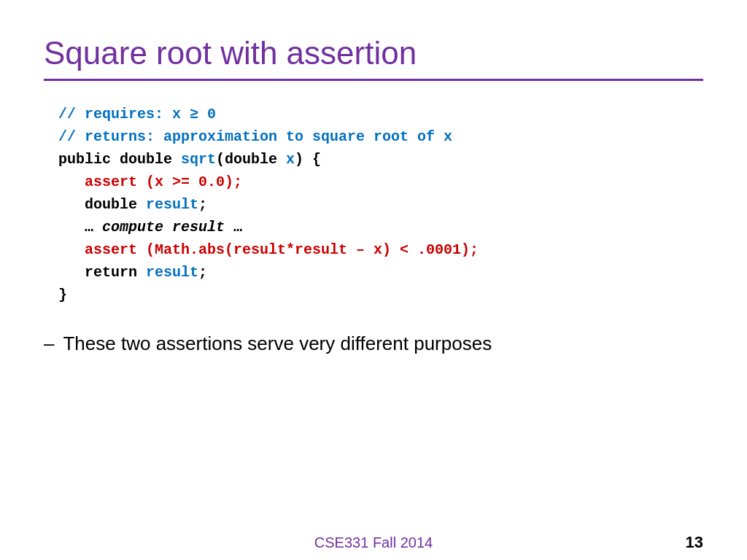 The width and height of the screenshot is (747, 560). Describe the element at coordinates (374, 80) in the screenshot. I see `title-underline` at that location.